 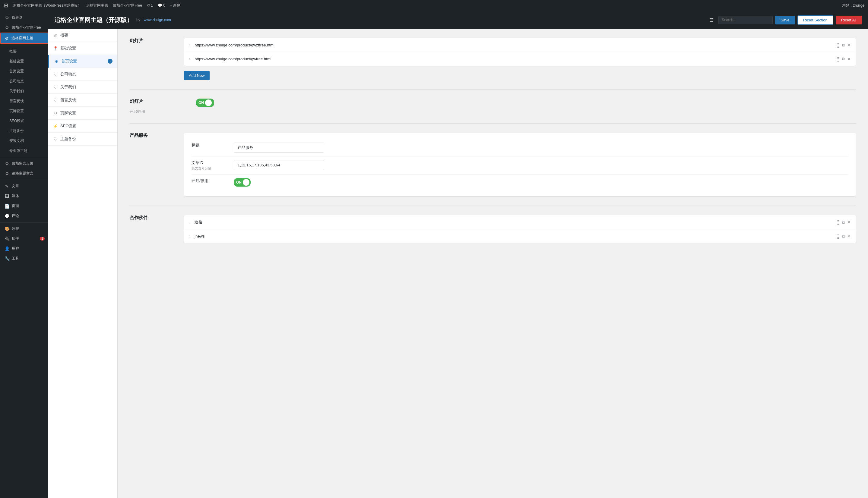 I want to click on nav-item-backup: 🛡 主题备份, so click(x=83, y=139).